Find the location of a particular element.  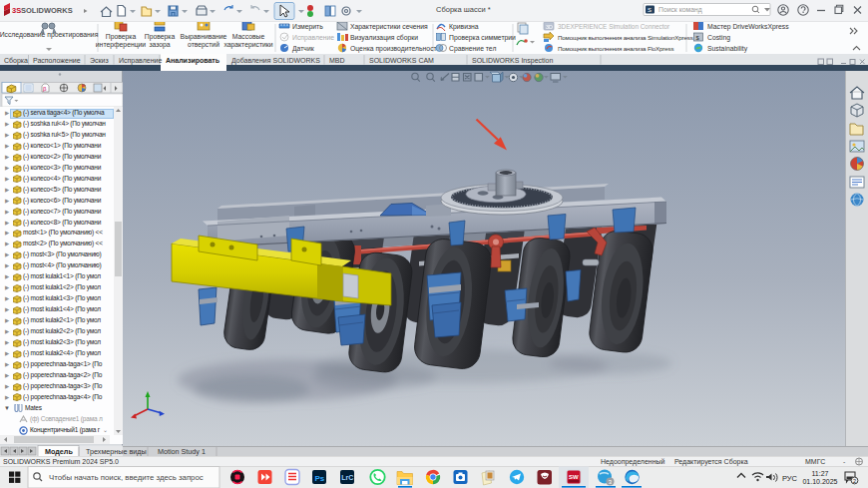

svg-text: отверстий is located at coordinates (204, 45).